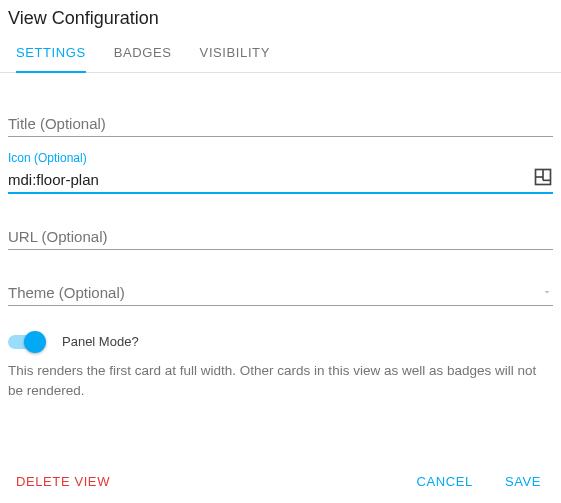 The image size is (561, 503). I want to click on panel-mode-label: Panel Mode?, so click(100, 342).